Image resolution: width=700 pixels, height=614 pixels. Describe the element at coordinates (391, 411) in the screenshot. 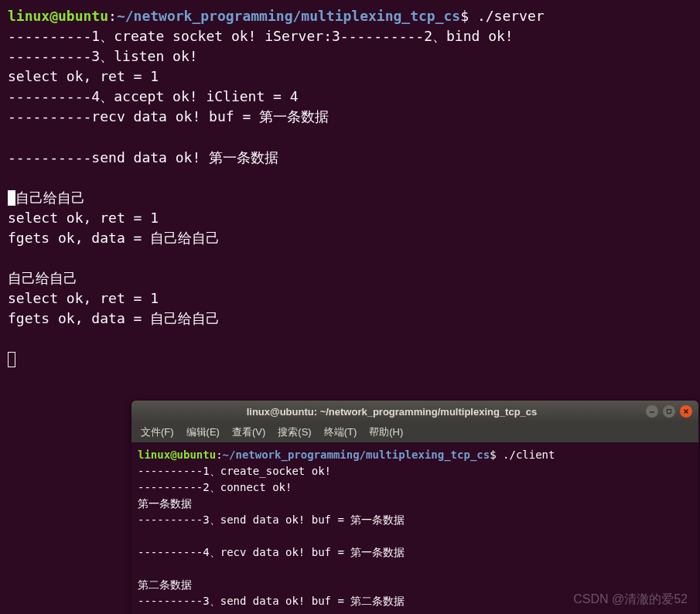

I see `window-title: linux@ubuntu: ~/network_programming/mult…` at that location.